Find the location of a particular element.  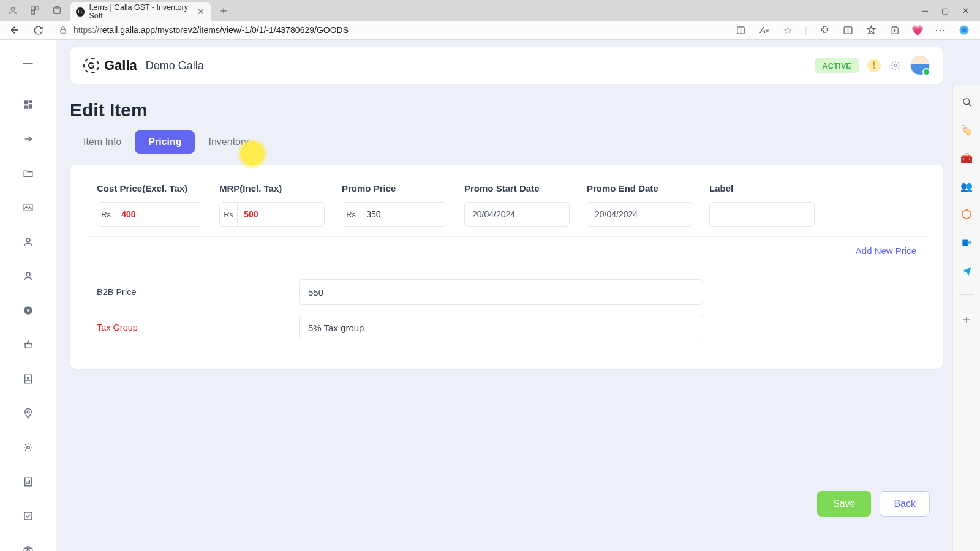

browser-essentials-icon: 💗 is located at coordinates (918, 30).